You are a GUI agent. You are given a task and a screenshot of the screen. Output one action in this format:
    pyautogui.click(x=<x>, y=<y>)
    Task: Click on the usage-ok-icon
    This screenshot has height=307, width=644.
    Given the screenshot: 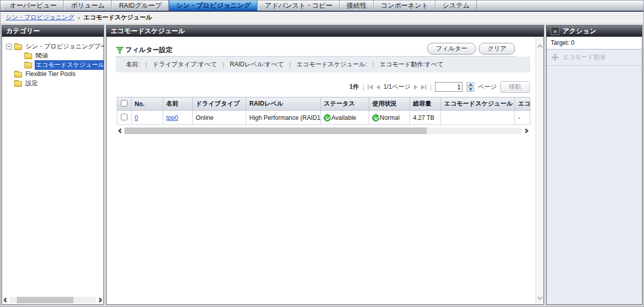 What is the action you would take?
    pyautogui.click(x=376, y=118)
    